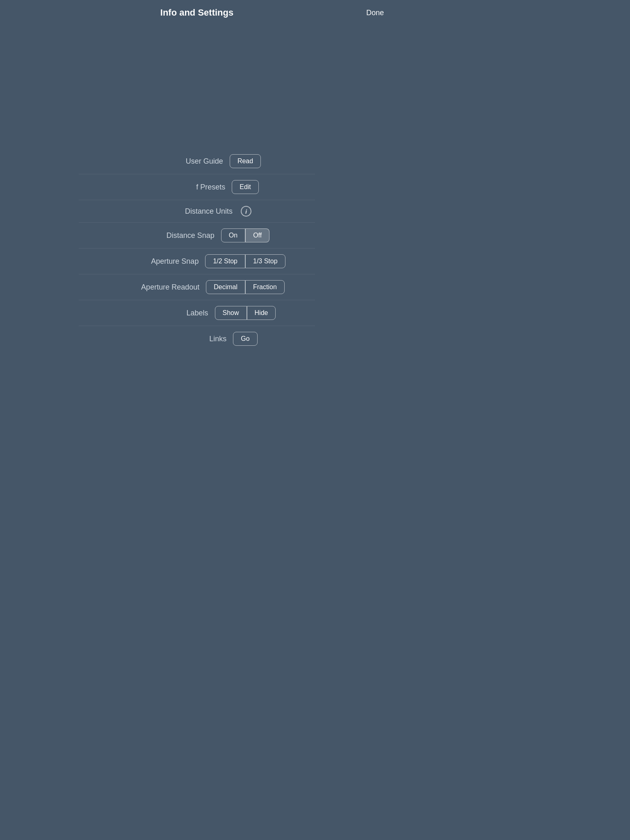 The height and width of the screenshot is (840, 630). I want to click on settings-label-aperture-readout: Aperture Readout, so click(154, 287).